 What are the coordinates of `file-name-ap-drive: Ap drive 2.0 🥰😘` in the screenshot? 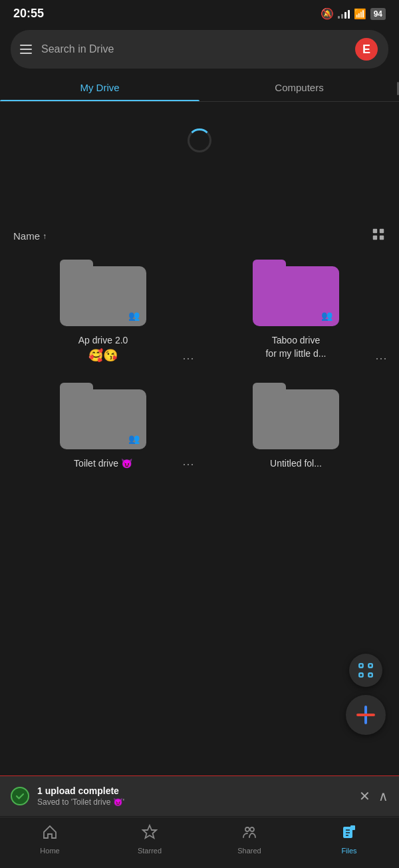 It's located at (104, 349).